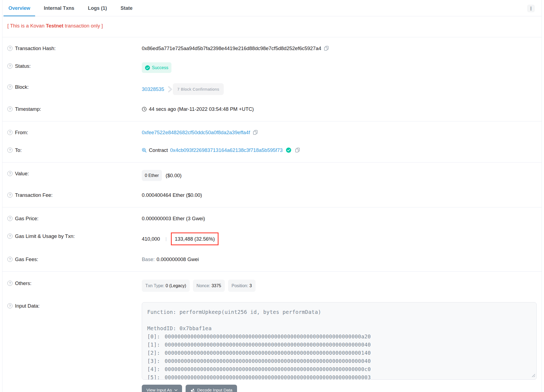 This screenshot has width=544, height=392. What do you see at coordinates (148, 259) in the screenshot?
I see `gas-base-label: Base:` at bounding box center [148, 259].